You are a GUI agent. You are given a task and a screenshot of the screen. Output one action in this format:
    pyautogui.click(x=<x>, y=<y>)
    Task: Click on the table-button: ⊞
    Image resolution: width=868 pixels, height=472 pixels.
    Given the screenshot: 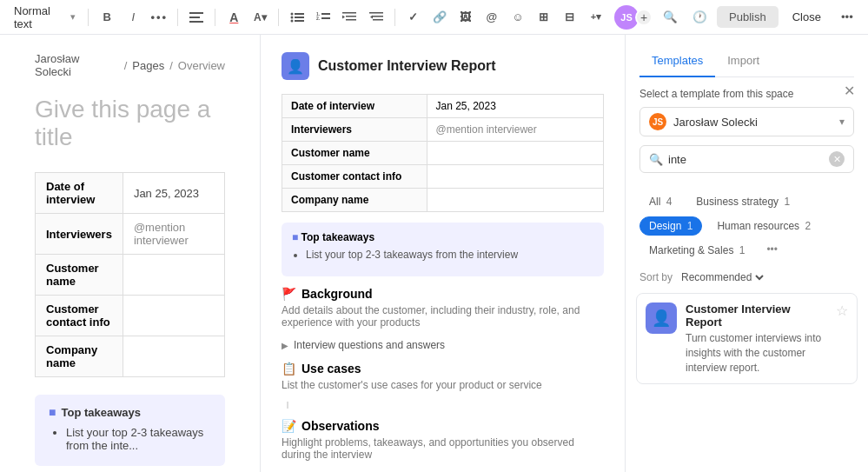 What is the action you would take?
    pyautogui.click(x=544, y=17)
    